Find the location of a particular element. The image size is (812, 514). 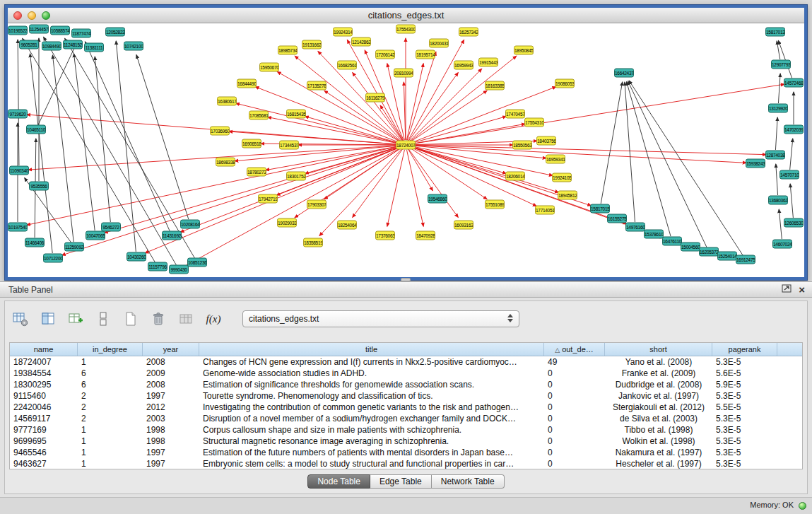

close-panel-icon: × is located at coordinates (801, 290).